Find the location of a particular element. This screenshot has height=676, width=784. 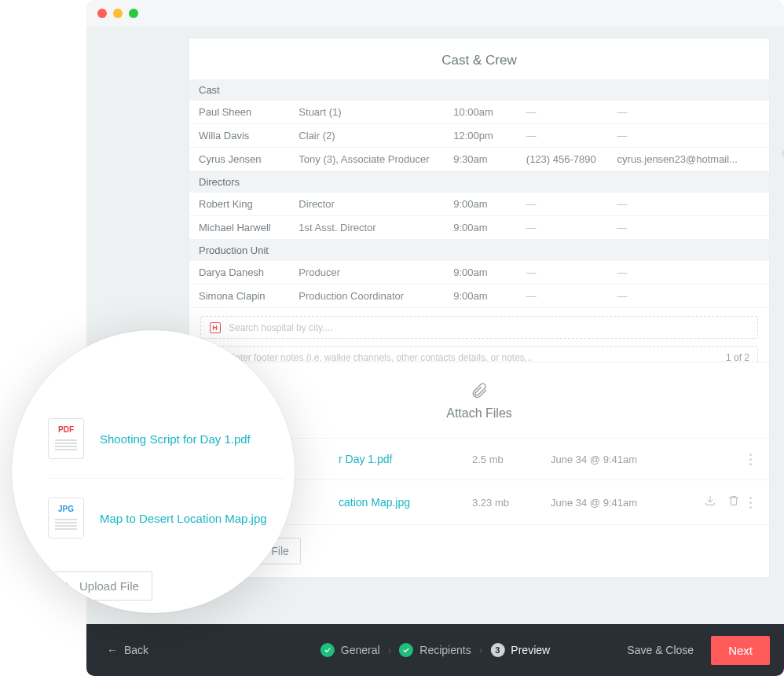

trash-icon is located at coordinates (734, 502).